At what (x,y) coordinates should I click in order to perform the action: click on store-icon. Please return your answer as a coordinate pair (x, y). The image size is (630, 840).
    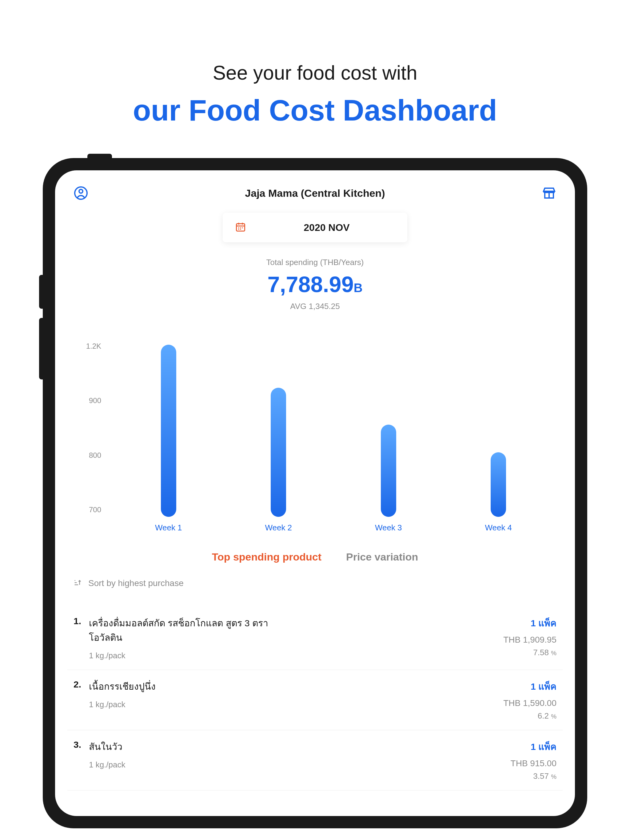
    Looking at the image, I should click on (549, 193).